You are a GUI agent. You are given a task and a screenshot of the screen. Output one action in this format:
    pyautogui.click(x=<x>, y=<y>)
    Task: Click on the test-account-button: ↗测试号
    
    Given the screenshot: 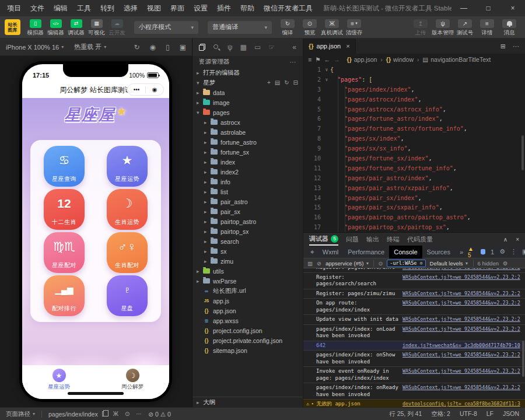 What is the action you would take?
    pyautogui.click(x=465, y=27)
    